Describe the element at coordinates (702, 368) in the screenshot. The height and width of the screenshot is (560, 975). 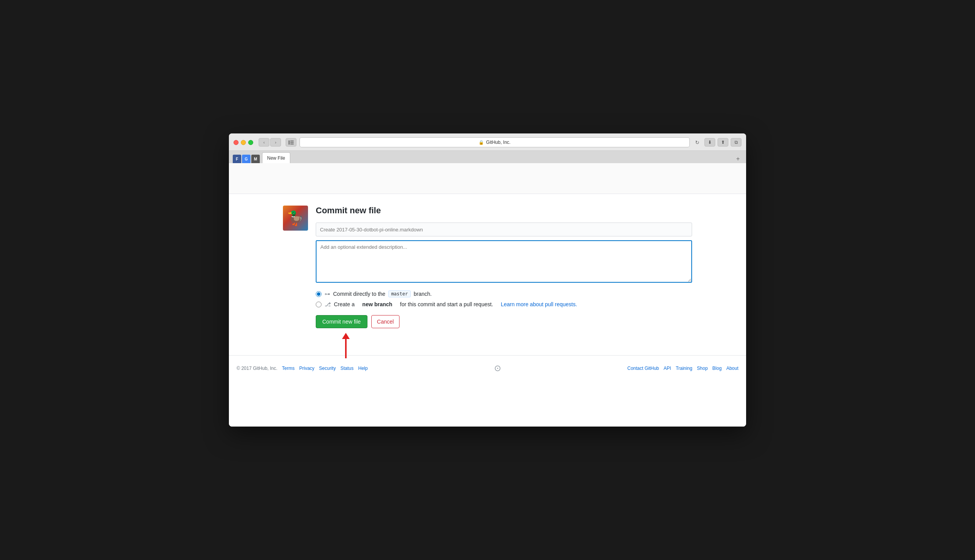
I see `footer-link-shop: Shop` at that location.